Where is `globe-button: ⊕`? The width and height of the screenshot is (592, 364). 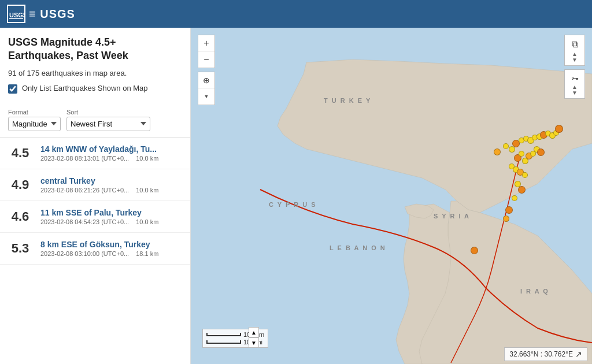
globe-button: ⊕ is located at coordinates (206, 80).